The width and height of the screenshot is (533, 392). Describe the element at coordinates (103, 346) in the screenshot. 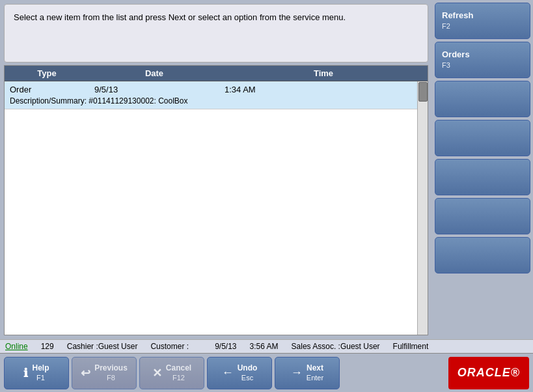

I see `cashier-info: Cashier :Guest User` at that location.